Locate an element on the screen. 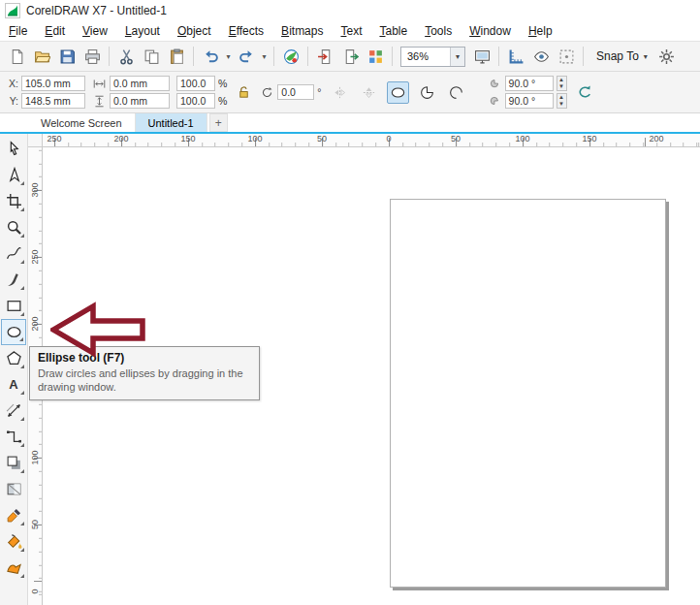 This screenshot has height=605, width=700. tab-untitled-1: Untitled-1 is located at coordinates (172, 122).